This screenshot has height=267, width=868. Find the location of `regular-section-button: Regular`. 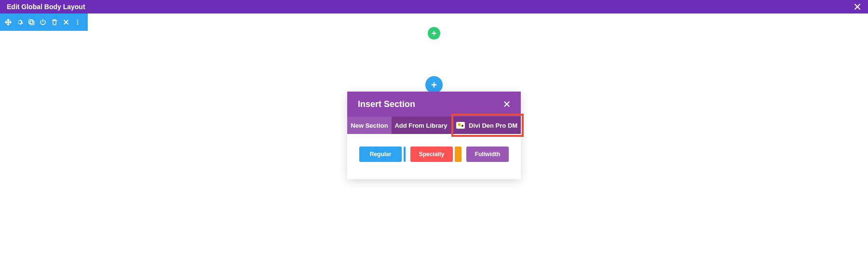

regular-section-button: Regular is located at coordinates (380, 154).